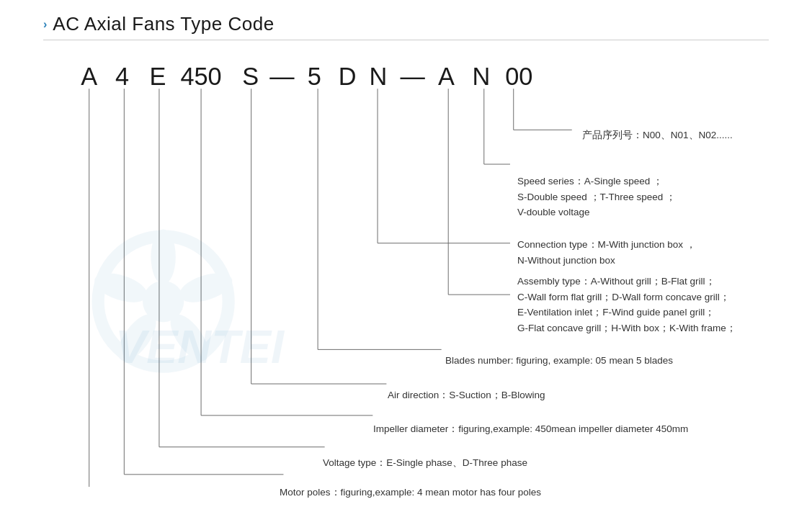 The image size is (812, 512). What do you see at coordinates (89, 76) in the screenshot?
I see `code-A: A` at bounding box center [89, 76].